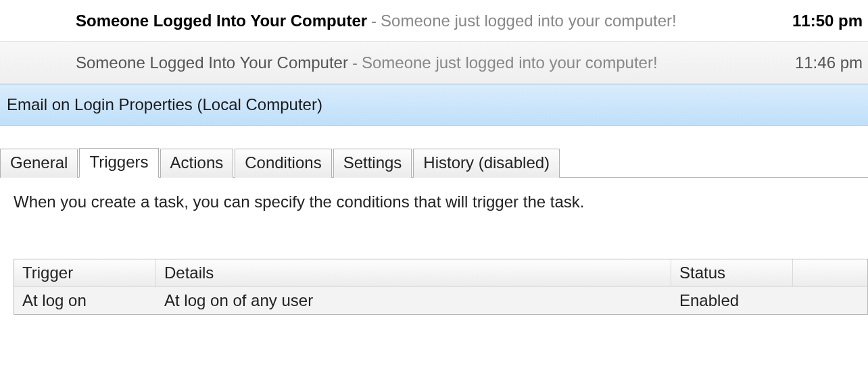 This screenshot has width=868, height=379. Describe the element at coordinates (441, 273) in the screenshot. I see `triggers-table-header: Trigger Details Status` at that location.